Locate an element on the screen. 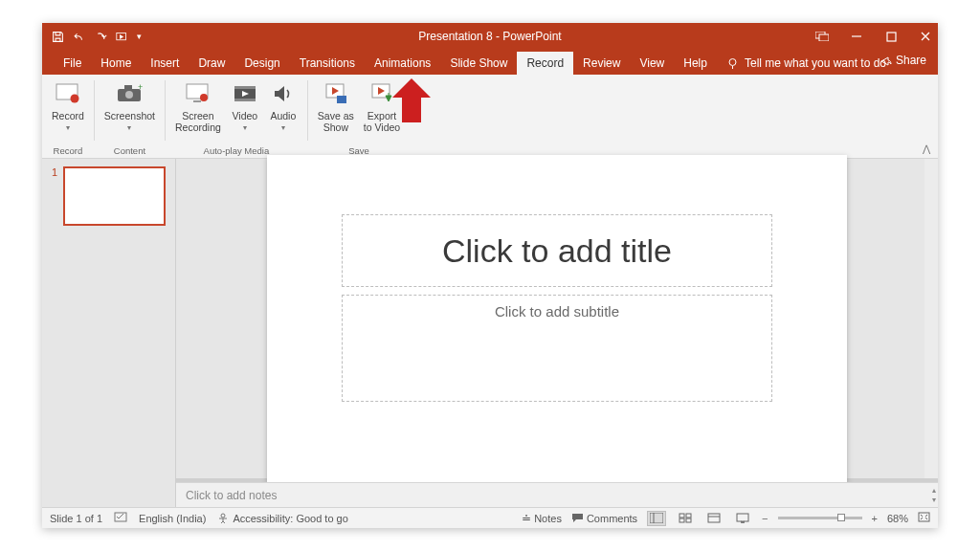  tab-slideshow: Slide Show is located at coordinates (479, 63).